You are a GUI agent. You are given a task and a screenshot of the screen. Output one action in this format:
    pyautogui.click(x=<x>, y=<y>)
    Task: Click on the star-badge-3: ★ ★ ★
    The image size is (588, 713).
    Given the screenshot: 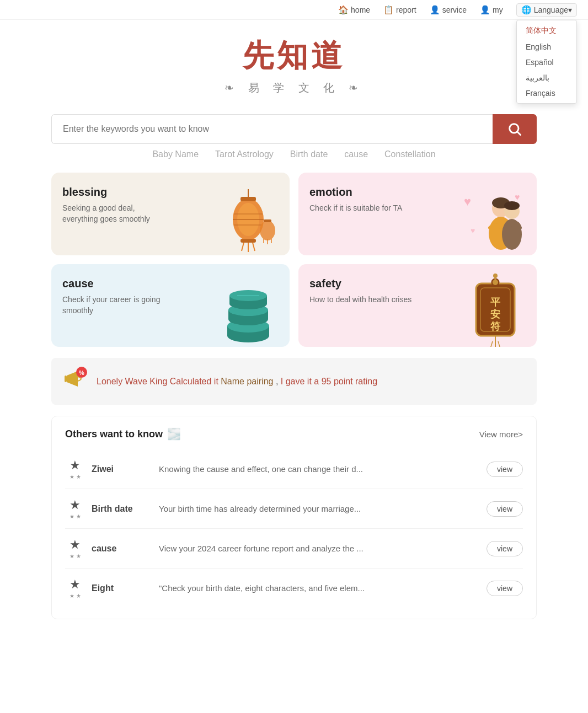 What is the action you would take?
    pyautogui.click(x=75, y=548)
    